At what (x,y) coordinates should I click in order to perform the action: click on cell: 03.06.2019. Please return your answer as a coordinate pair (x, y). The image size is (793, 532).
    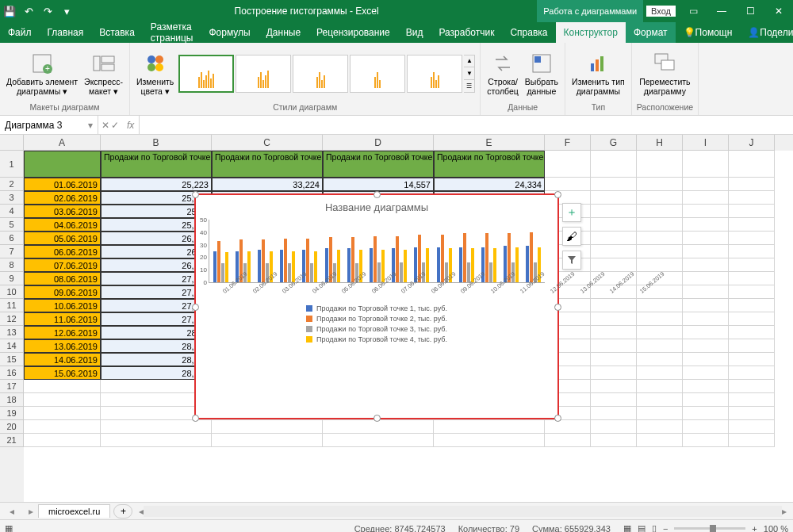
    Looking at the image, I should click on (62, 211).